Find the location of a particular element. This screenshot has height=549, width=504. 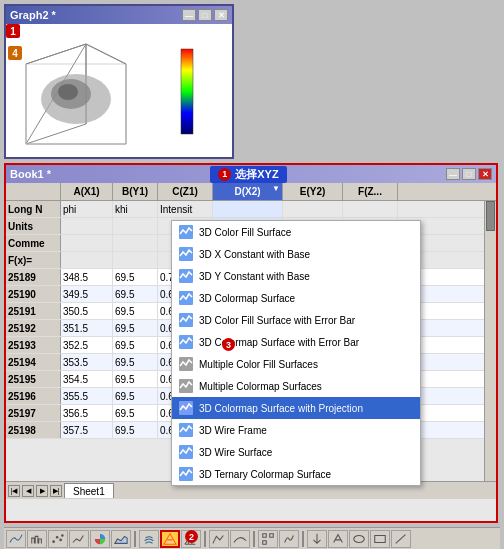

toolbar-btn-stat is located at coordinates (219, 539).